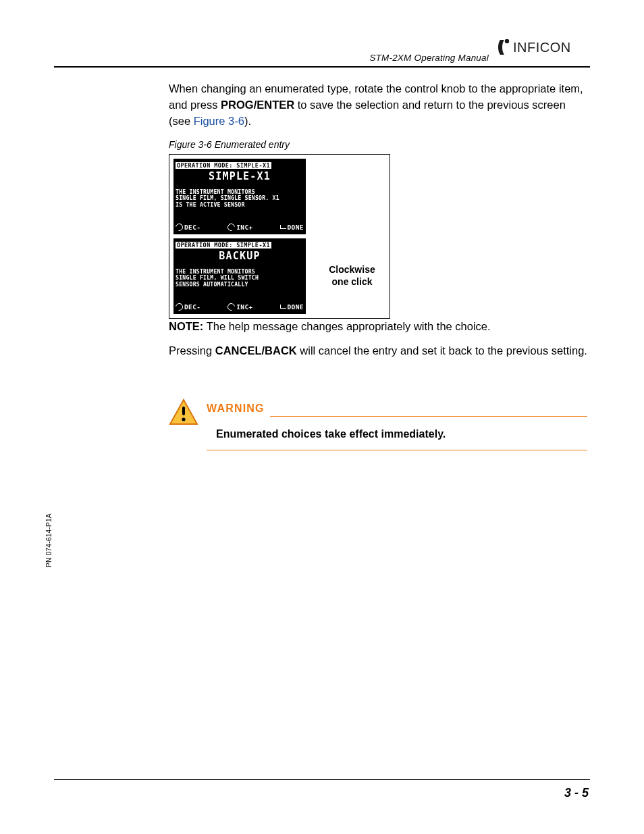 This screenshot has width=644, height=834. What do you see at coordinates (223, 245) in the screenshot?
I see `lcd2-header: OPERATION MODE: SIMPLE-X1` at bounding box center [223, 245].